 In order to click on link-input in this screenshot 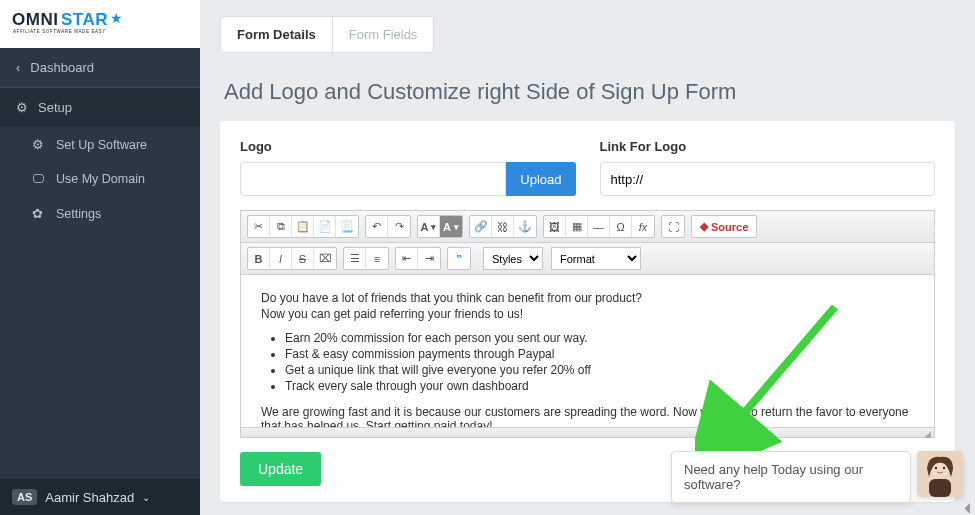, I will do `click(768, 179)`.